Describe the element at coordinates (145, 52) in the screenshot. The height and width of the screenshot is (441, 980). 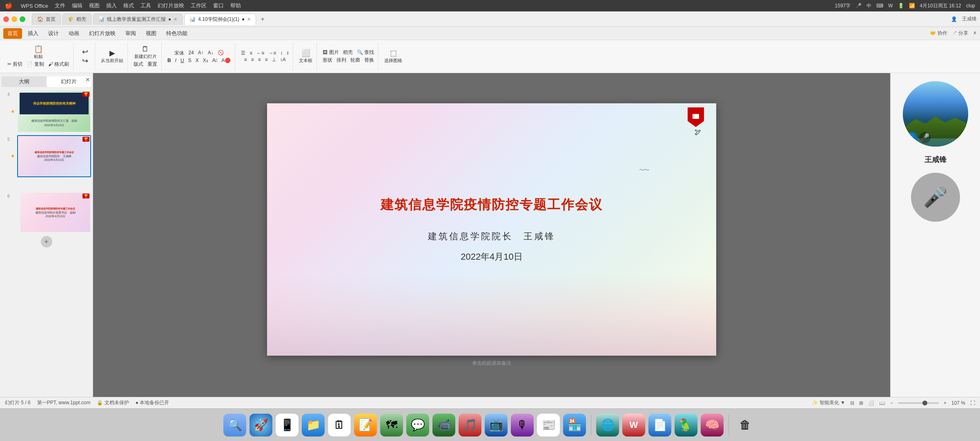
I see `new-slide-button: 🗒 新建幻灯片` at that location.